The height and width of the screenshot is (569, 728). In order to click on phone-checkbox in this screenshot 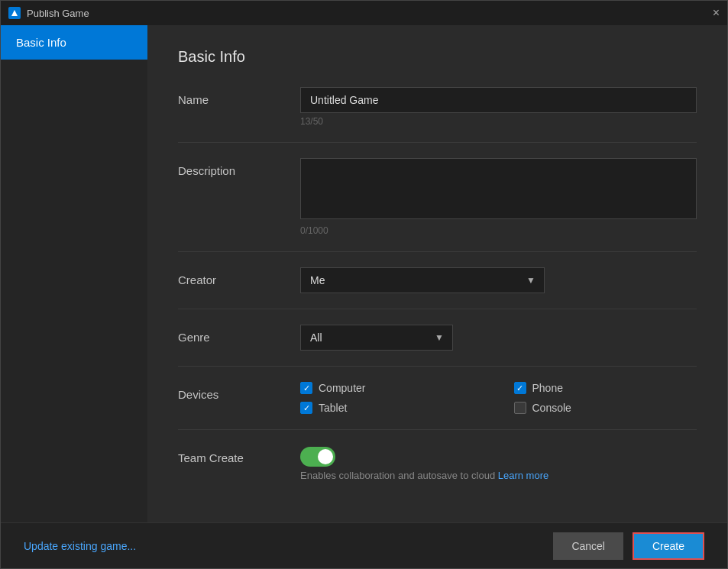, I will do `click(520, 388)`.